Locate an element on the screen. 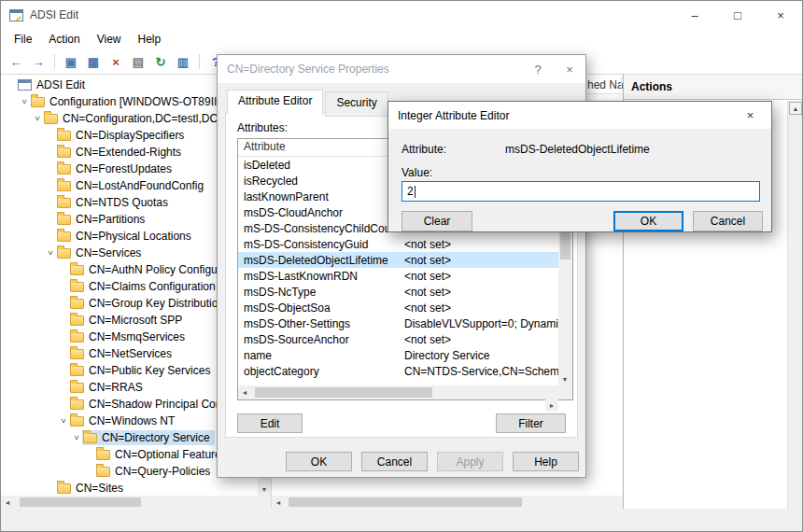  attribute-row: objectCategoryCN=NTDS-Service,CN=Schema is located at coordinates (398, 371).